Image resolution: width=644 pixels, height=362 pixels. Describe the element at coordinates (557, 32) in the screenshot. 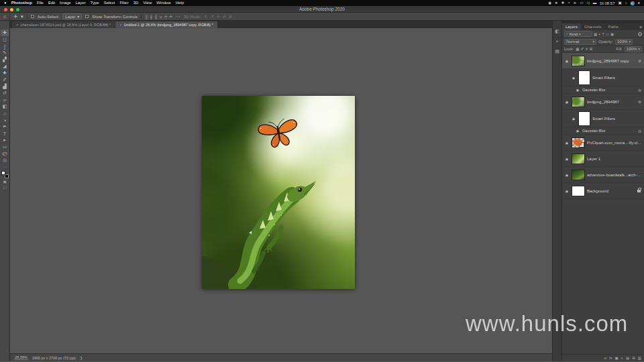

I see `collapsed-color-panel-icon: ◧` at that location.